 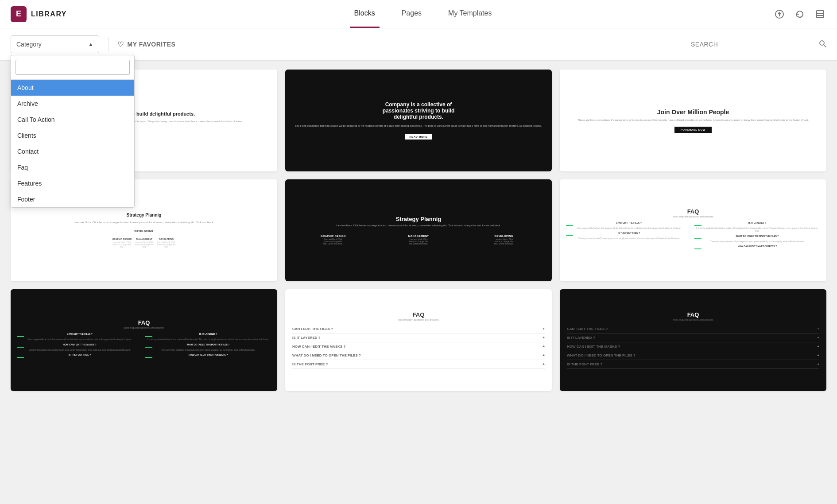 What do you see at coordinates (59, 14) in the screenshot?
I see `logo-area: E LIBRARY` at bounding box center [59, 14].